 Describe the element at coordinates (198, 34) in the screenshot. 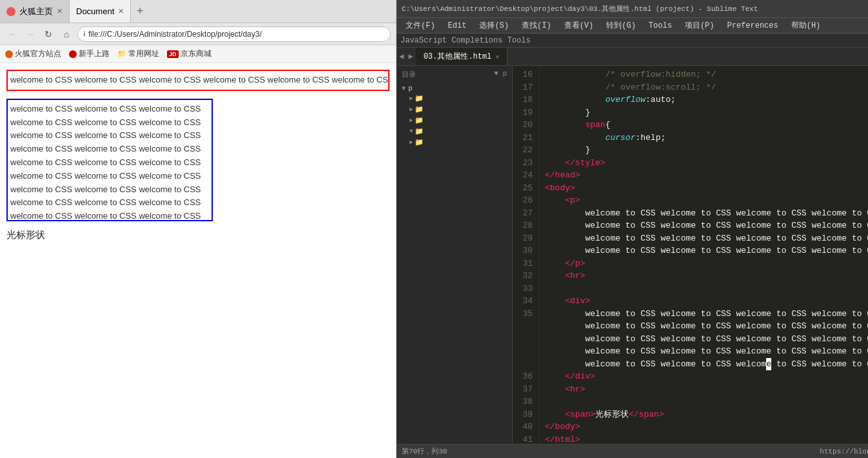

I see `browser-navbar: ← → ↻ ⌂ ℹ file:///C:/Users/Administrator…` at that location.